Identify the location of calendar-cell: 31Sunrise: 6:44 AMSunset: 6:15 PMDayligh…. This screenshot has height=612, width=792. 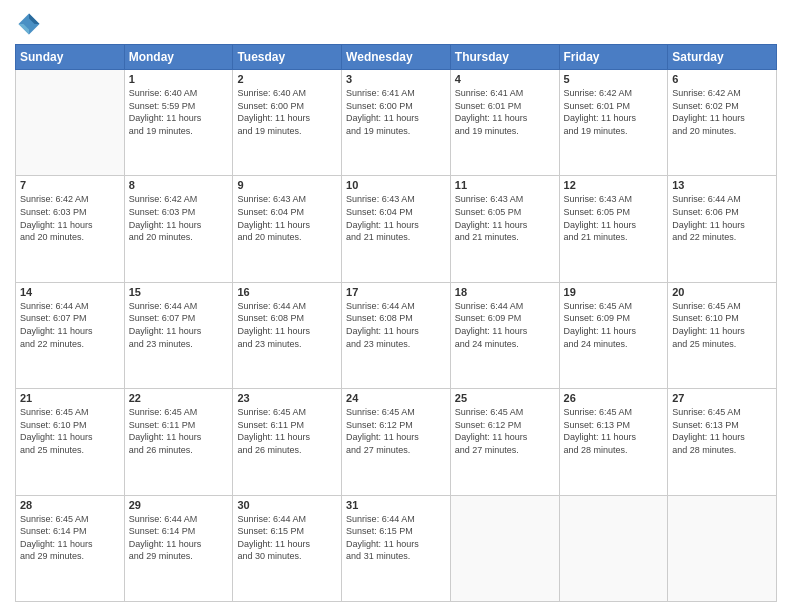
(396, 548).